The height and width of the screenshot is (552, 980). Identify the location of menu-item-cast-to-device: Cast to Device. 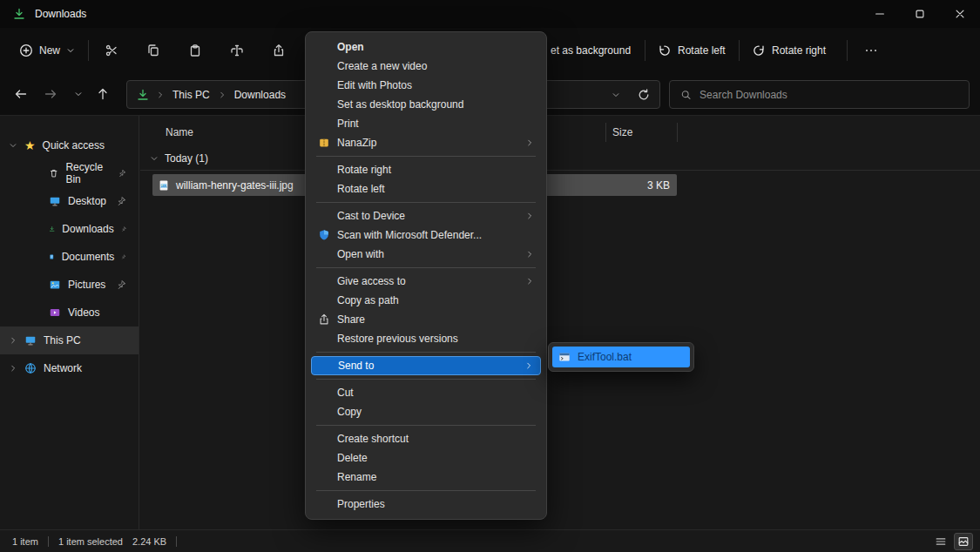
(426, 216).